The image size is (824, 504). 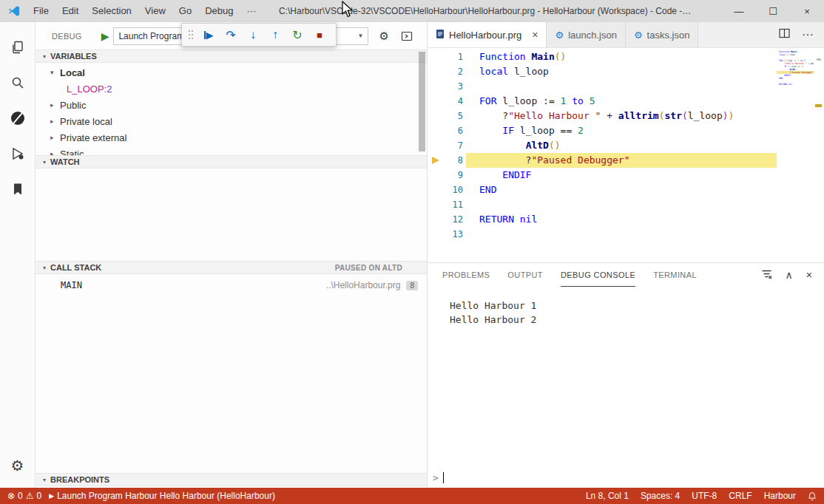 What do you see at coordinates (598, 275) in the screenshot?
I see `panel-tab-debug-console: DEBUG CONSOLE` at bounding box center [598, 275].